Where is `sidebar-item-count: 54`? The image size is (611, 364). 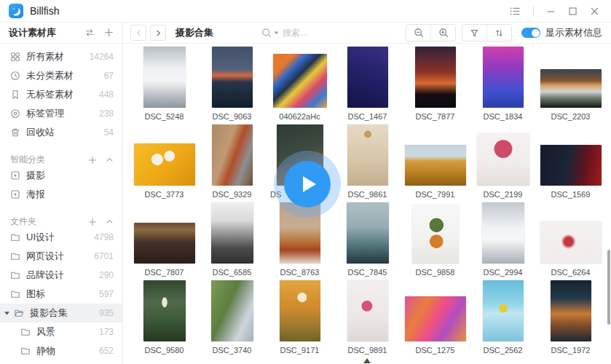
sidebar-item-count: 54 is located at coordinates (109, 132).